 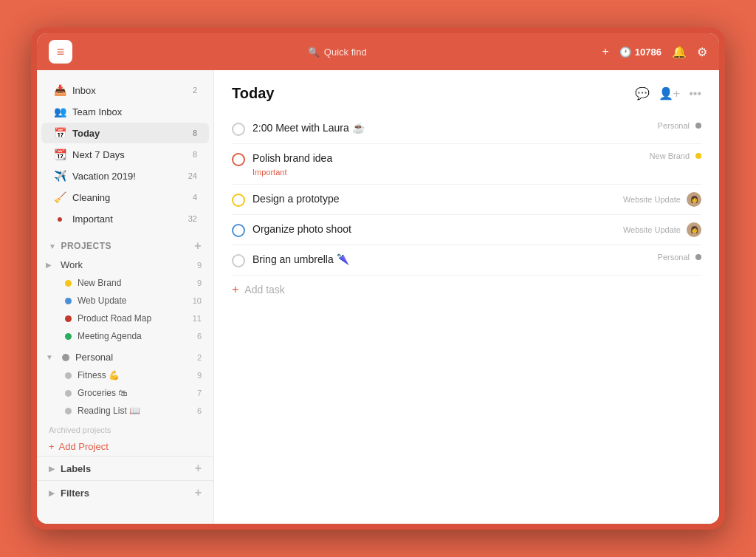 What do you see at coordinates (656, 52) in the screenshot?
I see `topbar-right: + 🕐 10786 🔔 ⚙` at bounding box center [656, 52].